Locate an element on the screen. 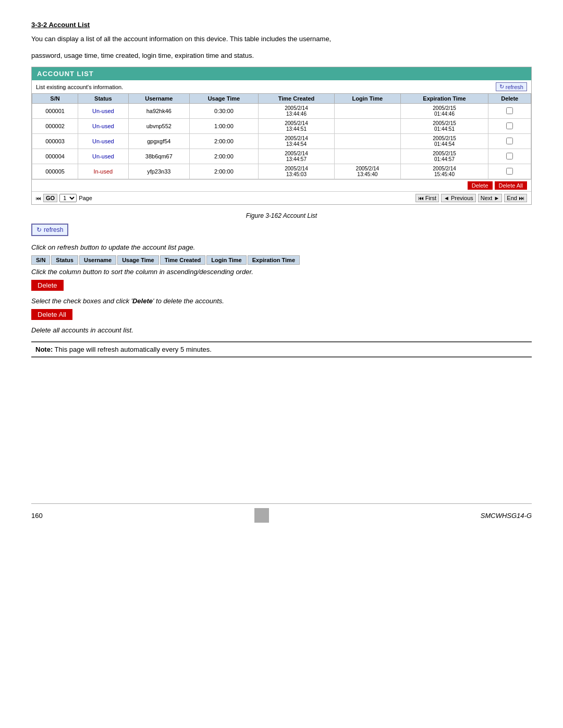  table-row: 000002Un-usedubvnp5521:00:002005/2/14 13… is located at coordinates (282, 126).